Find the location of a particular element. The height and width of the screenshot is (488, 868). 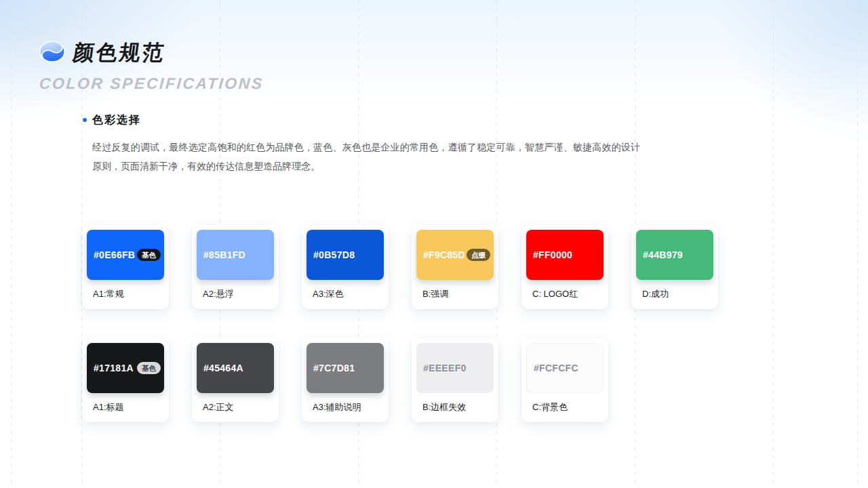

color-hex-value: #FCFCFC is located at coordinates (556, 368).